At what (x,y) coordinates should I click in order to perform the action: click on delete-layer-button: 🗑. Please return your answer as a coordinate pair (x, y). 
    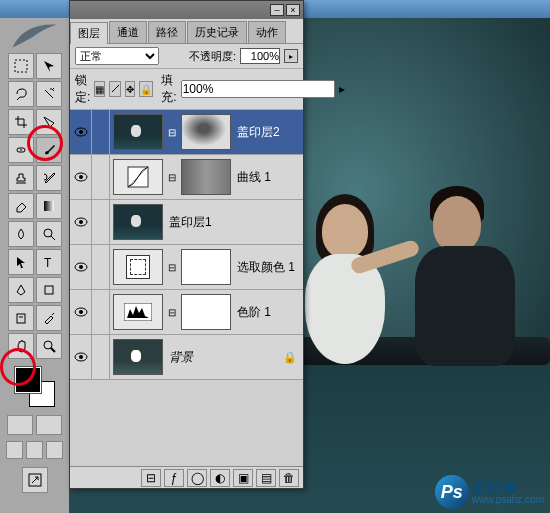
    Looking at the image, I should click on (289, 478).